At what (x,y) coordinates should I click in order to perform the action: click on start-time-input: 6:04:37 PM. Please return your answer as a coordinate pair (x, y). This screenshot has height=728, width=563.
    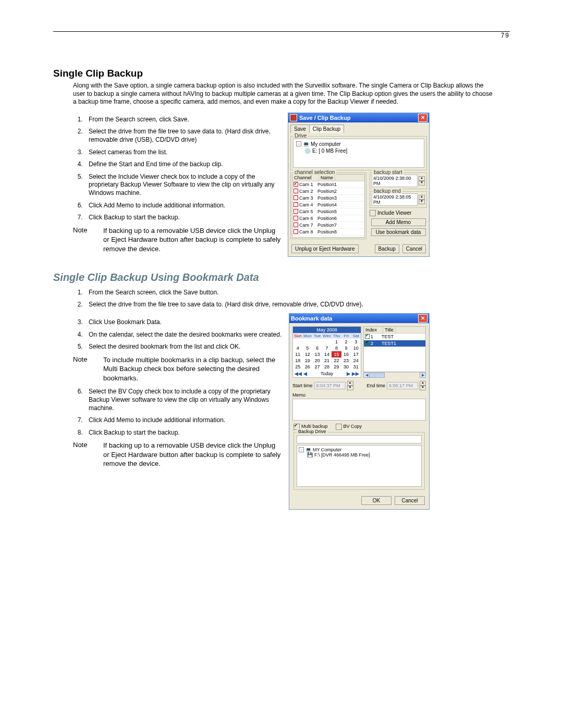
    Looking at the image, I should click on (330, 386).